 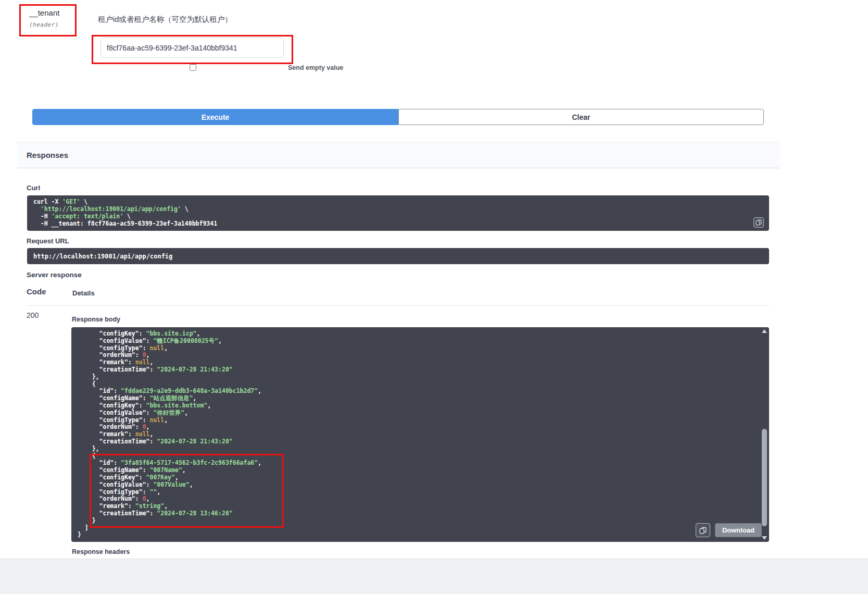 I want to click on send-empty-value-label: Send empty value, so click(x=316, y=68).